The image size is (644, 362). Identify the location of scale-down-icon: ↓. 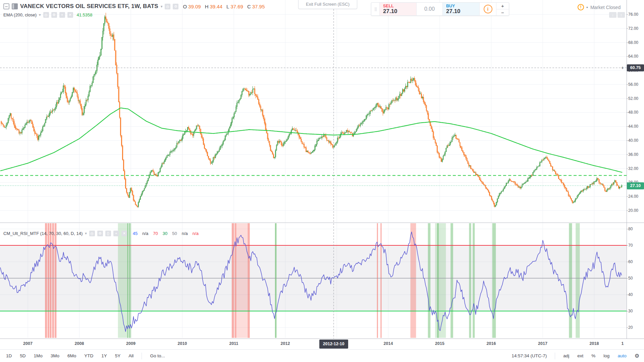
(613, 15).